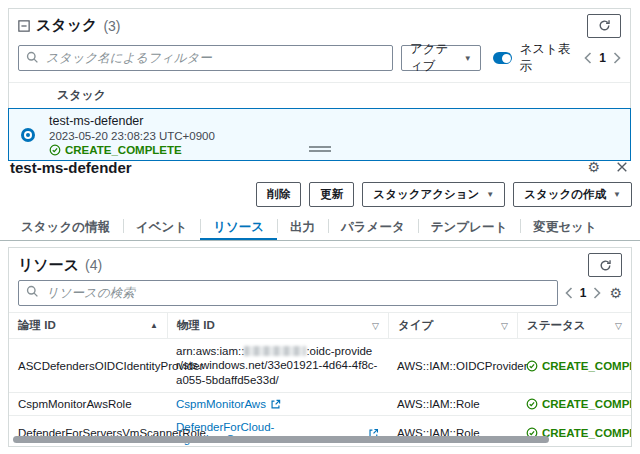 The width and height of the screenshot is (640, 454). What do you see at coordinates (278, 194) in the screenshot?
I see `delete-button: 削除` at bounding box center [278, 194].